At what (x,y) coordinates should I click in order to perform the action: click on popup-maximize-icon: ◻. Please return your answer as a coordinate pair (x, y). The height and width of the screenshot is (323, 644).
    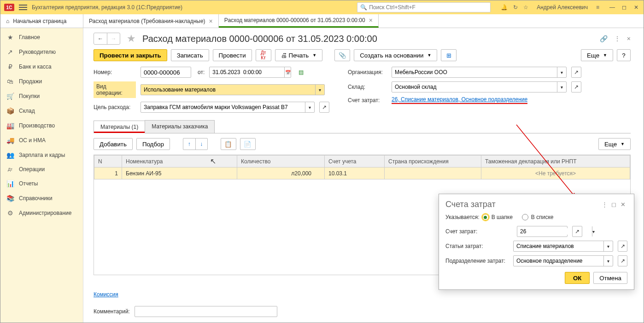
    Looking at the image, I should click on (614, 204).